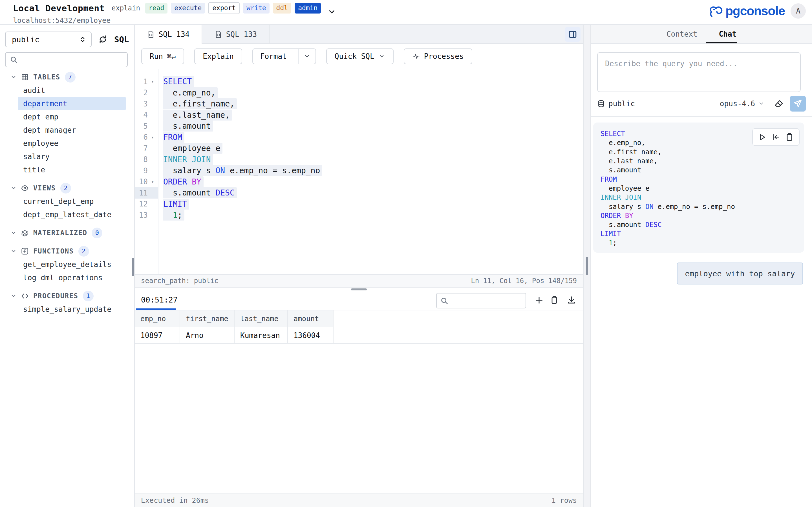 The height and width of the screenshot is (507, 812). I want to click on cell-amount: 136004, so click(311, 335).